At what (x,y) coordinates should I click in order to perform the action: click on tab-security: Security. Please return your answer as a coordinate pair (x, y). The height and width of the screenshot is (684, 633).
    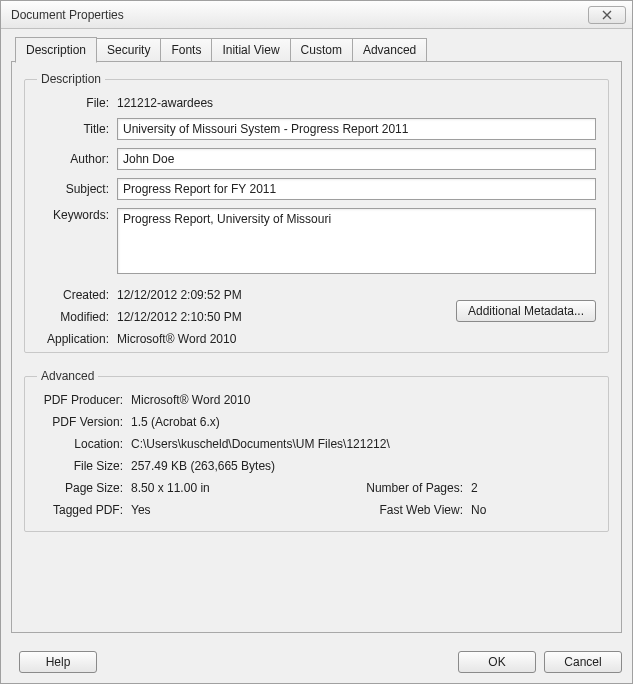
    Looking at the image, I should click on (128, 50).